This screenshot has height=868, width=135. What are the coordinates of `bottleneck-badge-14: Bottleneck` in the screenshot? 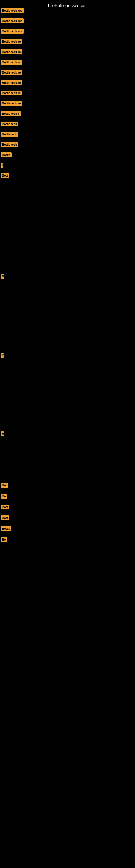 It's located at (9, 145).